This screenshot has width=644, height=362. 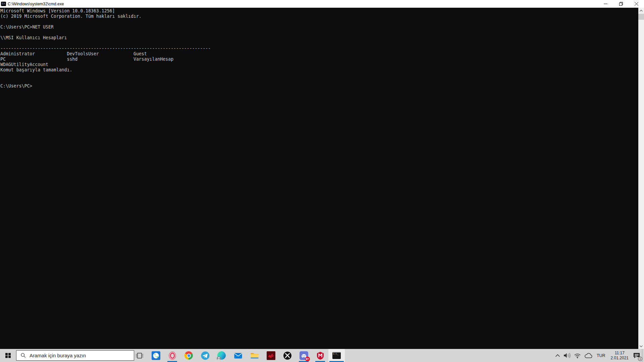 What do you see at coordinates (3, 4) in the screenshot?
I see `cmd-window-icon: C:\` at bounding box center [3, 4].